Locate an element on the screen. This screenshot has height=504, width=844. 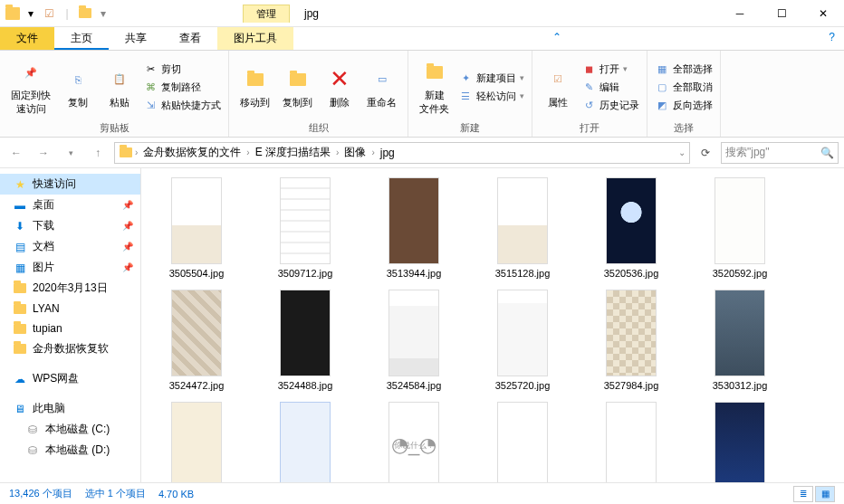
sidebar-folder: 金舟数据恢复软 is located at coordinates (71, 349).